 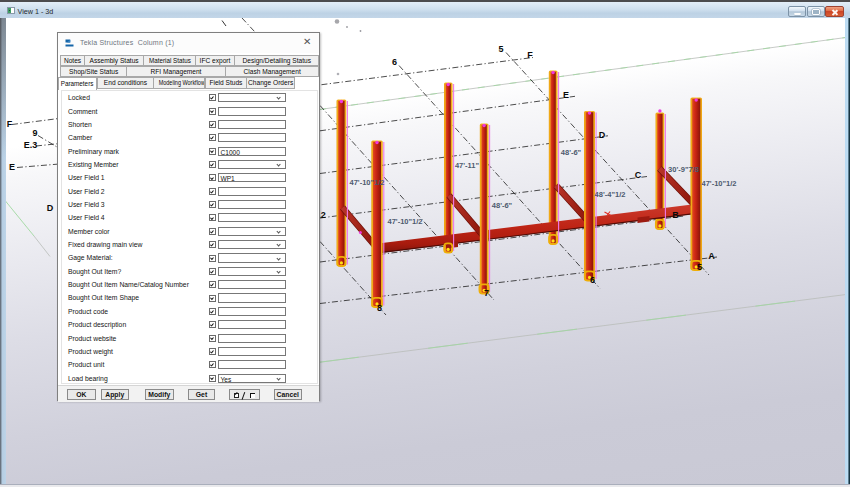 What do you see at coordinates (486, 293) in the screenshot?
I see `svg-text: 7` at bounding box center [486, 293].